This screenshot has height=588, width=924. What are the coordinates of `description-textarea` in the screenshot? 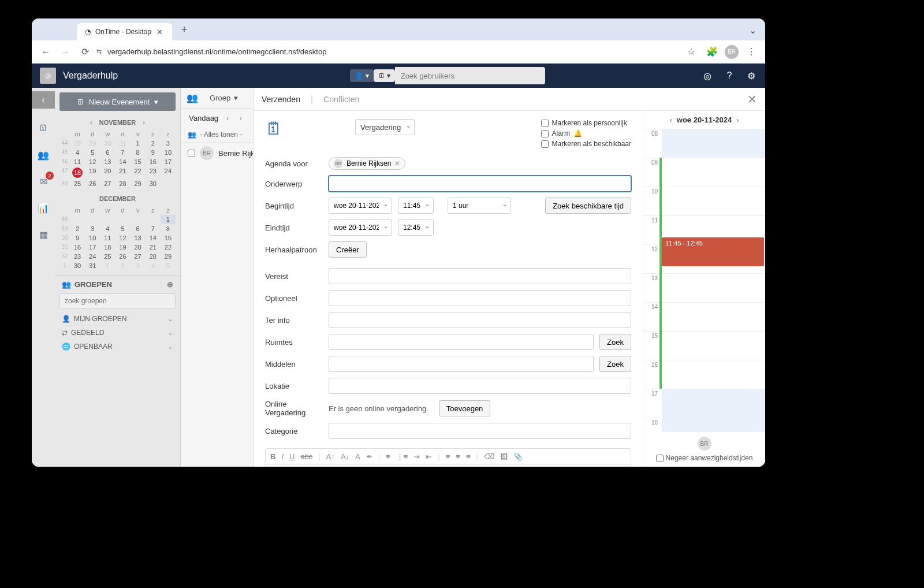 It's located at (448, 466).